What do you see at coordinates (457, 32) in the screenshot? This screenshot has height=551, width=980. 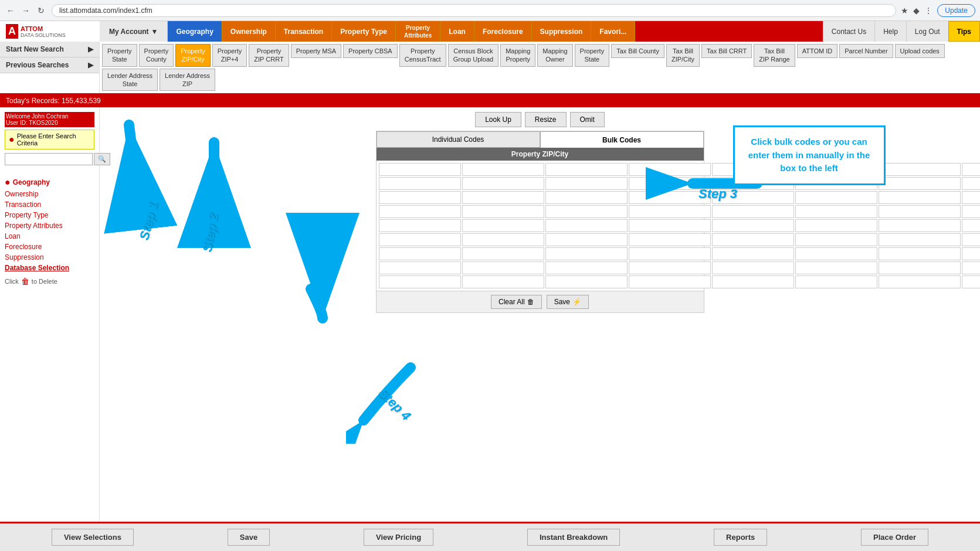 I see `tab-loan: Loan` at bounding box center [457, 32].